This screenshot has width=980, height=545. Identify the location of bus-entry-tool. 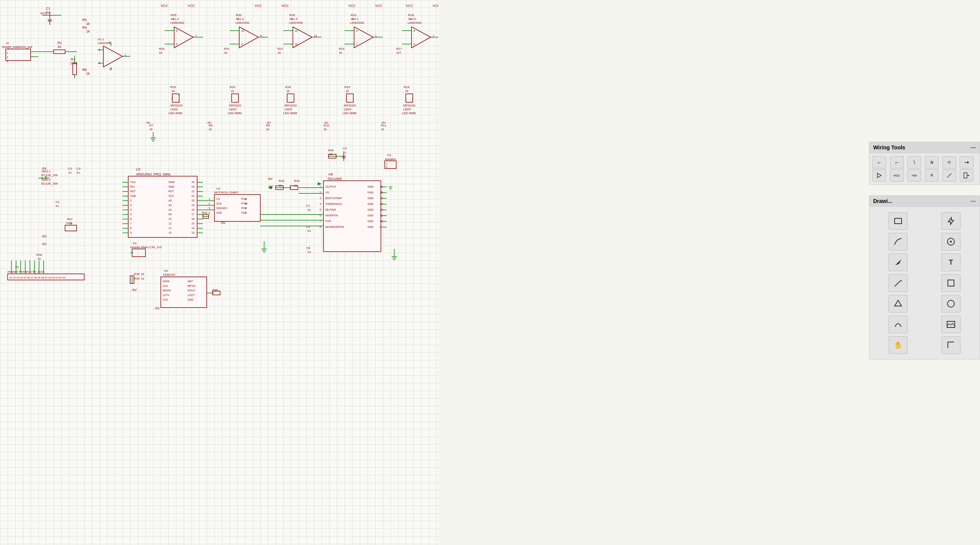
(967, 175).